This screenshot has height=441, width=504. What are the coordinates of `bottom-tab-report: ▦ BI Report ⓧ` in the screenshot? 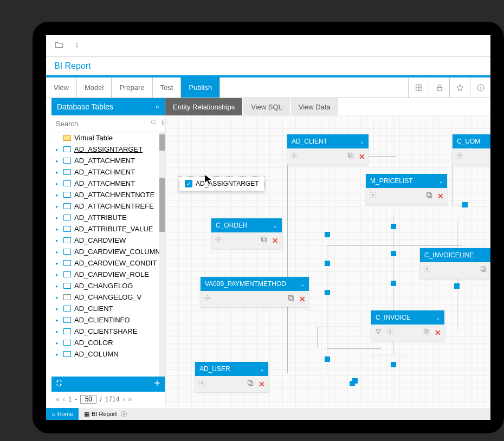 It's located at (105, 414).